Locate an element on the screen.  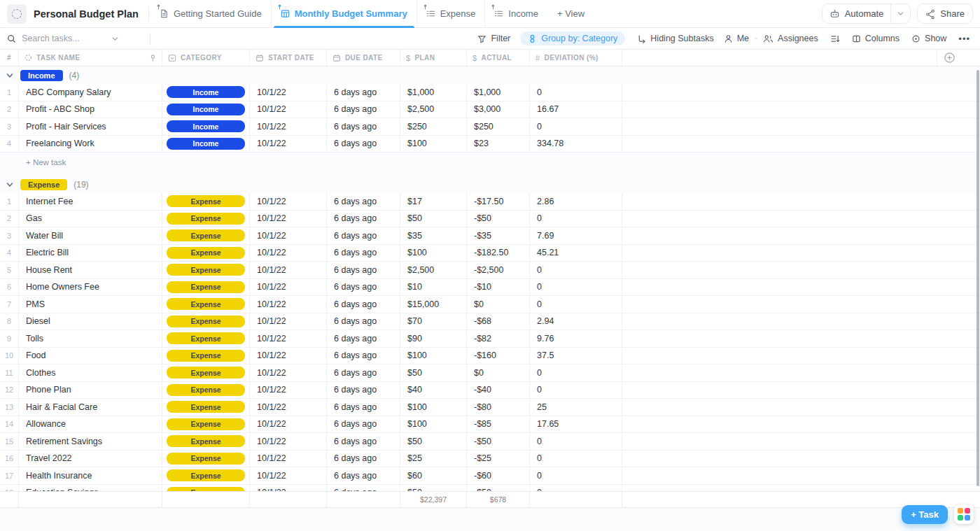
actual-value: $250 is located at coordinates (498, 127).